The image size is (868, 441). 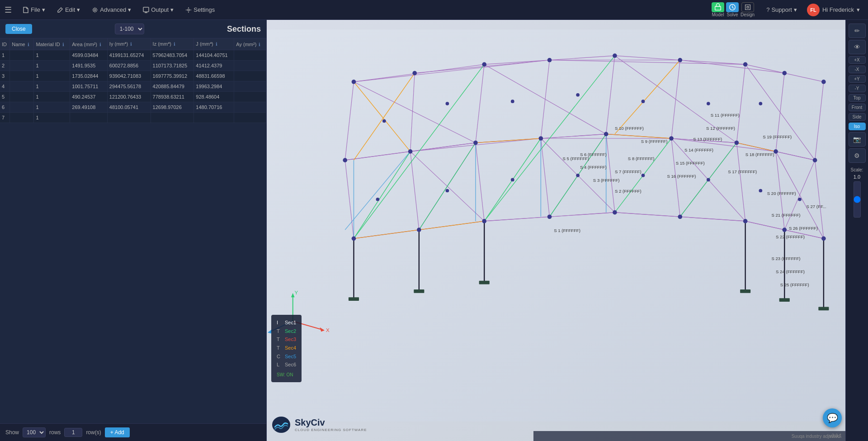 What do you see at coordinates (52, 44) in the screenshot?
I see `col-material: Material ID ℹ` at bounding box center [52, 44].